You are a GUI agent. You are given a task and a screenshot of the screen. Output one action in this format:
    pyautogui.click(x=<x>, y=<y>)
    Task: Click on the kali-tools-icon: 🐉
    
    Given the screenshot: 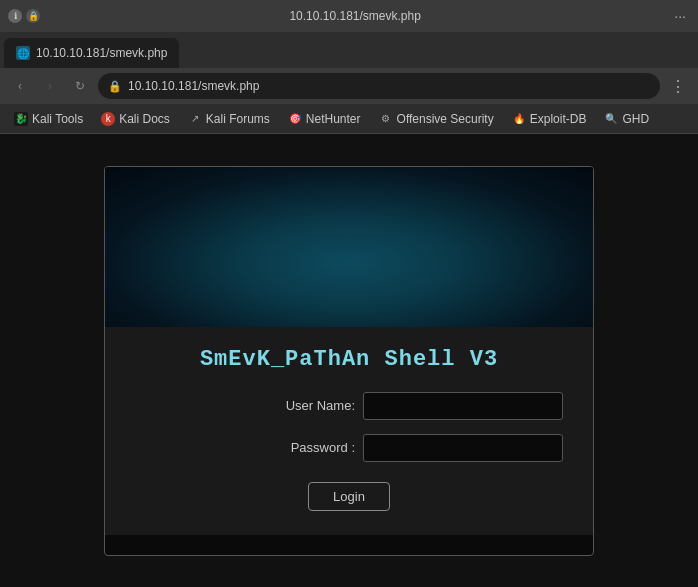 What is the action you would take?
    pyautogui.click(x=21, y=119)
    